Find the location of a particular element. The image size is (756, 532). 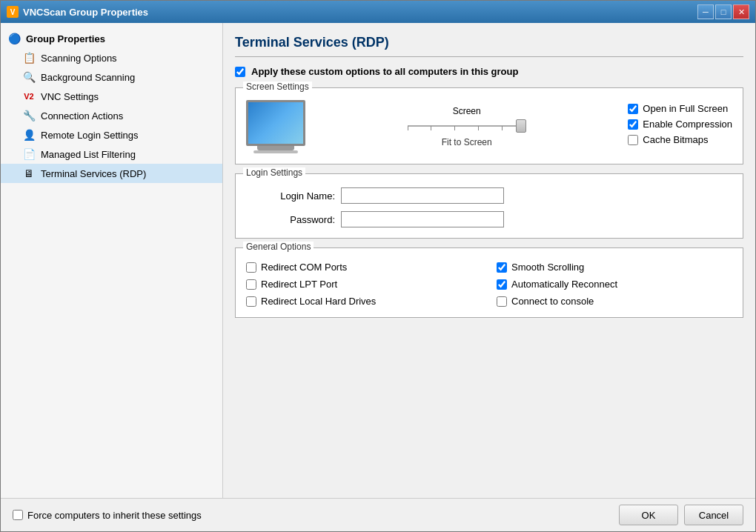

window-controls: ─ □ ✕ is located at coordinates (723, 12).